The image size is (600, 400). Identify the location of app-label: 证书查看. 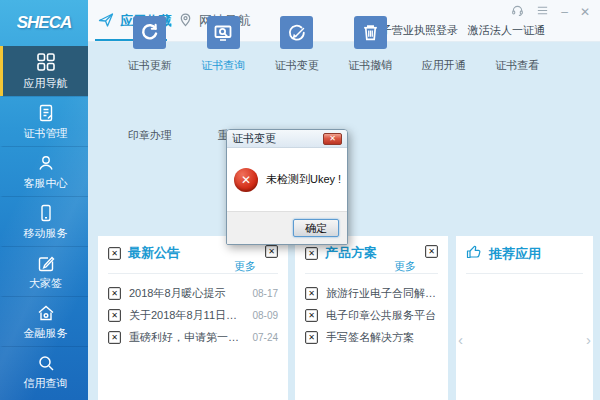
(517, 66).